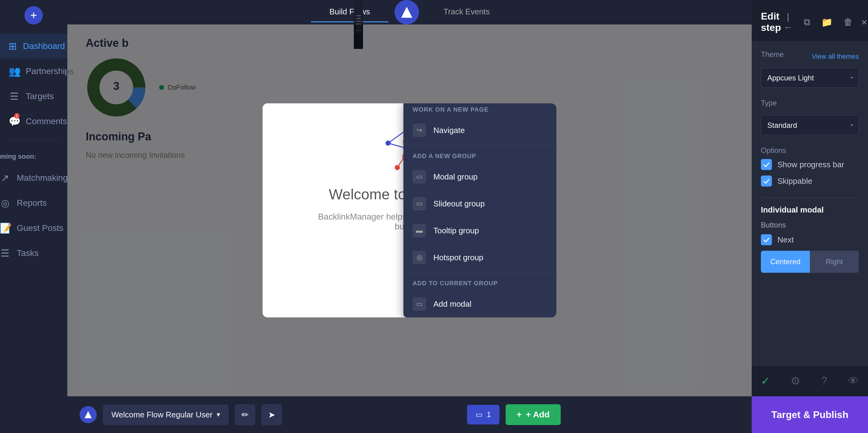  Describe the element at coordinates (44, 46) in the screenshot. I see `sidebar-item-label: Dashboard` at that location.